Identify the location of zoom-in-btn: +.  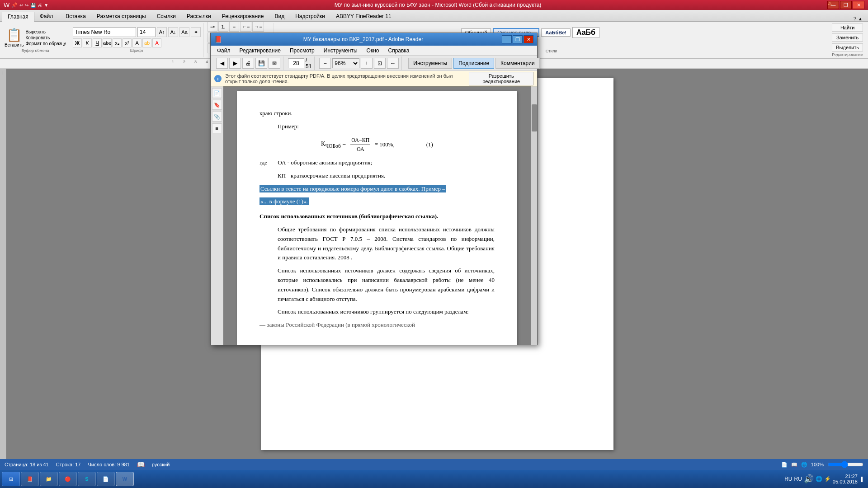
(367, 63).